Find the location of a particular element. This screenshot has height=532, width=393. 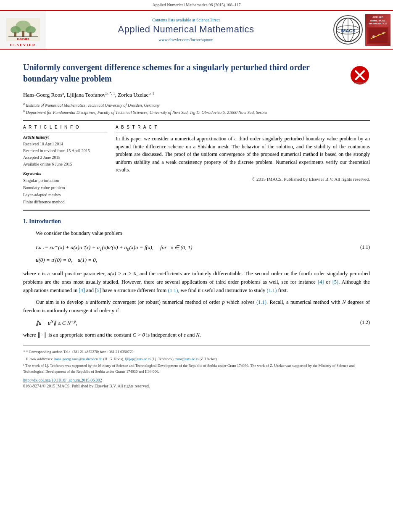

ref-1-1b: (1.1) is located at coordinates (272, 290).